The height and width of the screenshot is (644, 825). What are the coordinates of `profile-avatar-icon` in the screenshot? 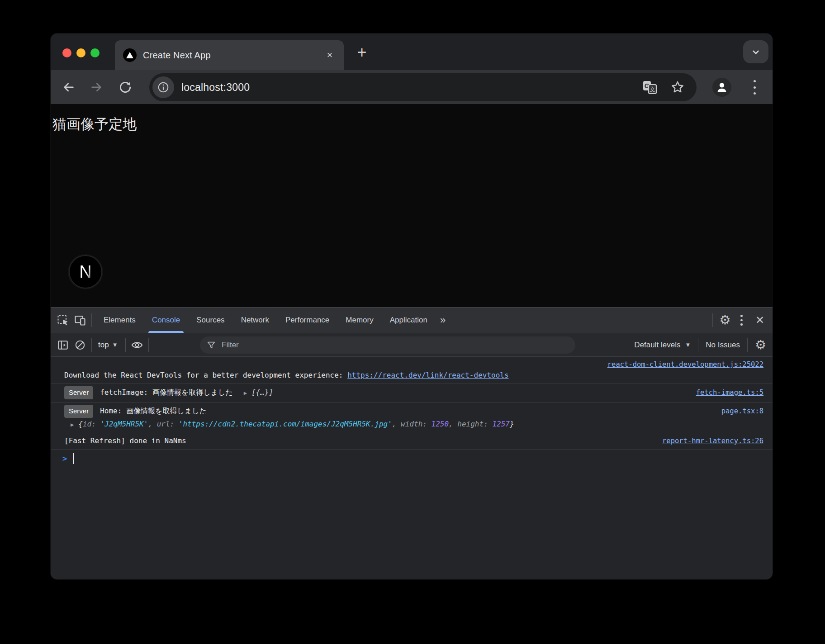 It's located at (722, 87).